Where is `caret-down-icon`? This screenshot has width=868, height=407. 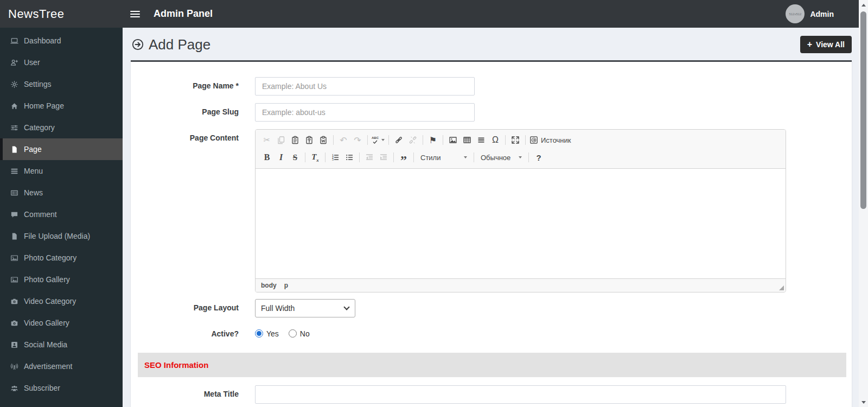 caret-down-icon is located at coordinates (465, 157).